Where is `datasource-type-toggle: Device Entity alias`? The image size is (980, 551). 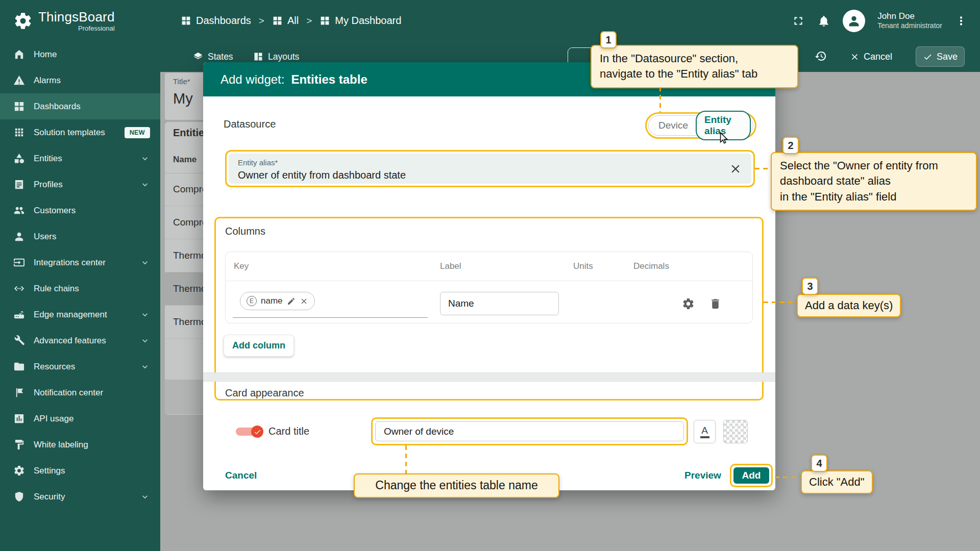 datasource-type-toggle: Device Entity alias is located at coordinates (701, 126).